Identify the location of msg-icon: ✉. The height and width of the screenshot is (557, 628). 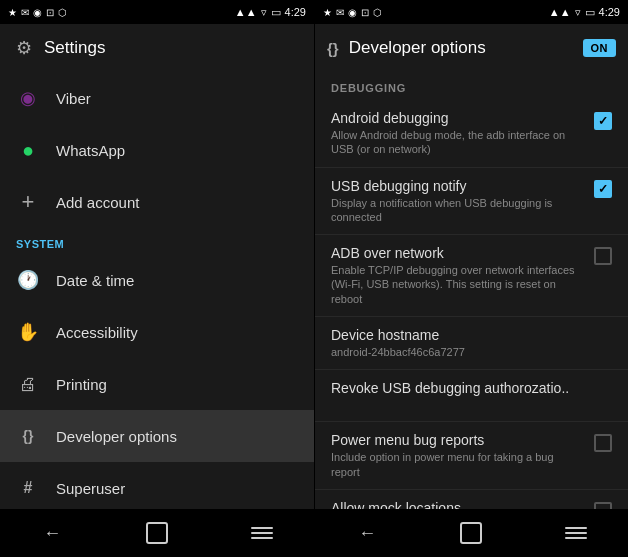
(25, 12).